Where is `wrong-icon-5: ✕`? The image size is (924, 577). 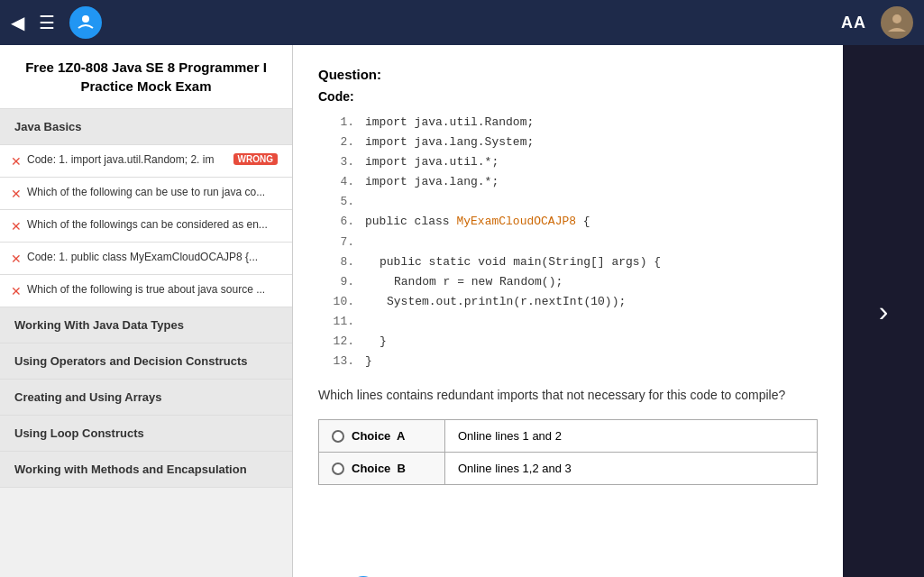 wrong-icon-5: ✕ is located at coordinates (16, 291).